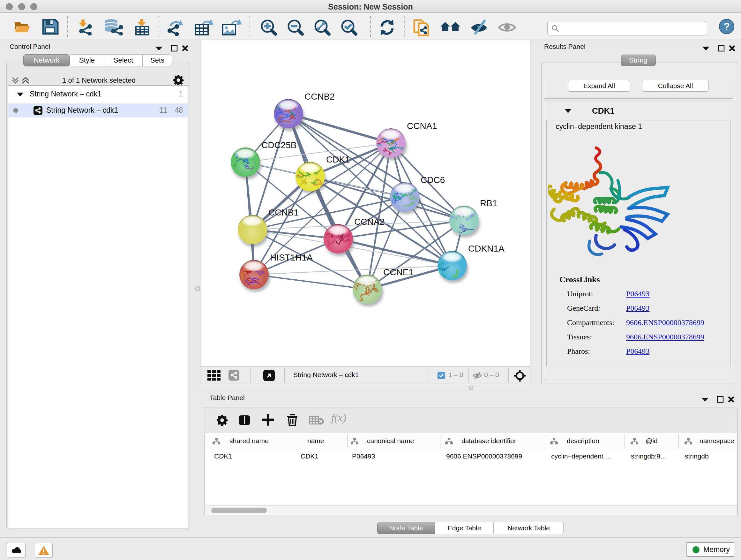 Image resolution: width=741 pixels, height=560 pixels. Describe the element at coordinates (279, 145) in the screenshot. I see `svg-text: CDC25B` at that location.